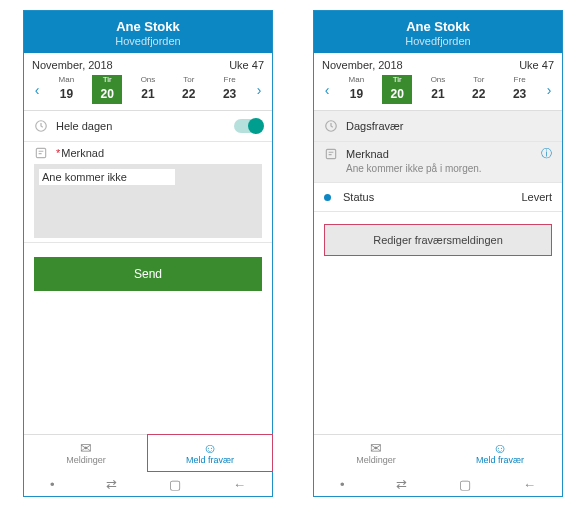  What do you see at coordinates (438, 240) in the screenshot?
I see `edit-button: Rediger fraværsmeldingen` at bounding box center [438, 240].